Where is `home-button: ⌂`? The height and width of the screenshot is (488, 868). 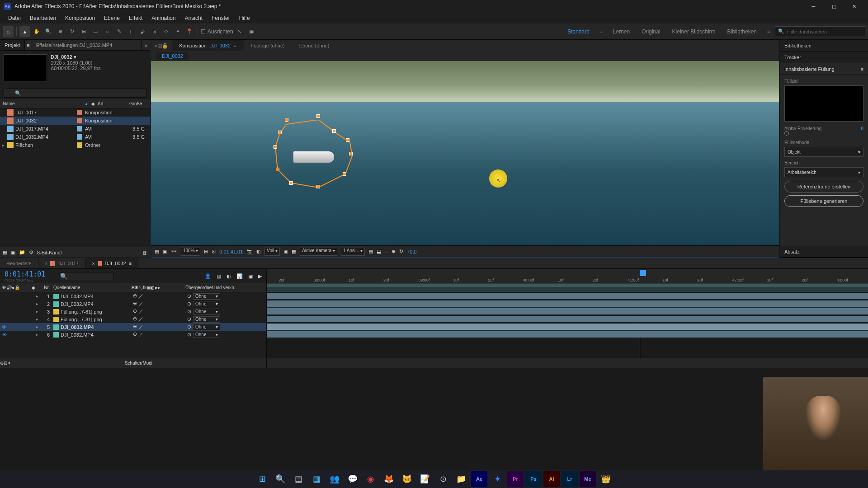 home-button: ⌂ is located at coordinates (8, 32).